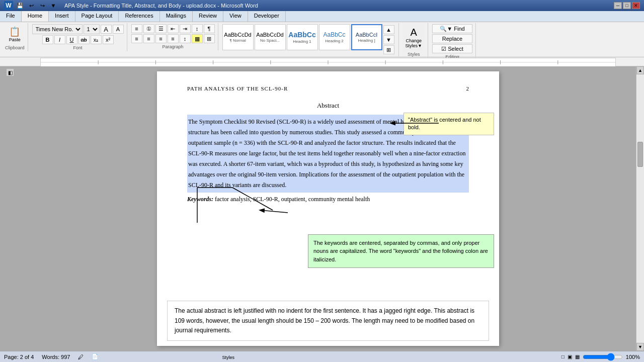 This screenshot has width=644, height=362. Describe the element at coordinates (335, 37) in the screenshot. I see `style-heading2: AaBbCc Heading 2` at that location.